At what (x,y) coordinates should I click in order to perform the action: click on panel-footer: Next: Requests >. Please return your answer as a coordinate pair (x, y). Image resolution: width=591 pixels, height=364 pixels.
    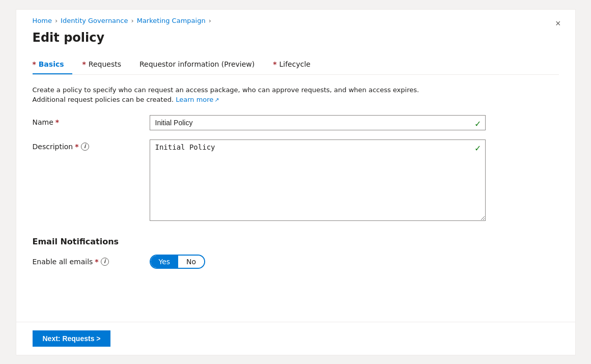
    Looking at the image, I should click on (296, 338).